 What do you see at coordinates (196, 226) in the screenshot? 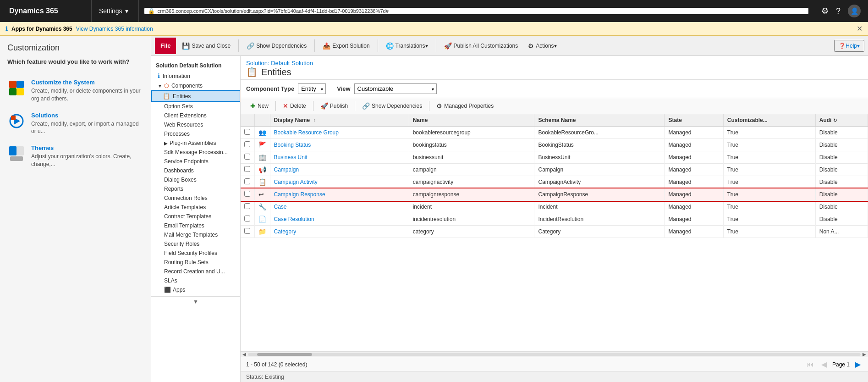
I see `nav-item-email-templates: Email Templates` at bounding box center [196, 226].